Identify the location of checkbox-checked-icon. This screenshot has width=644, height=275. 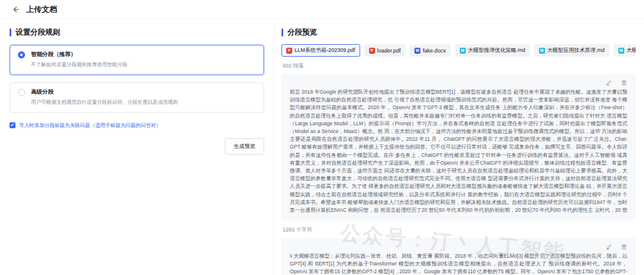
(13, 125).